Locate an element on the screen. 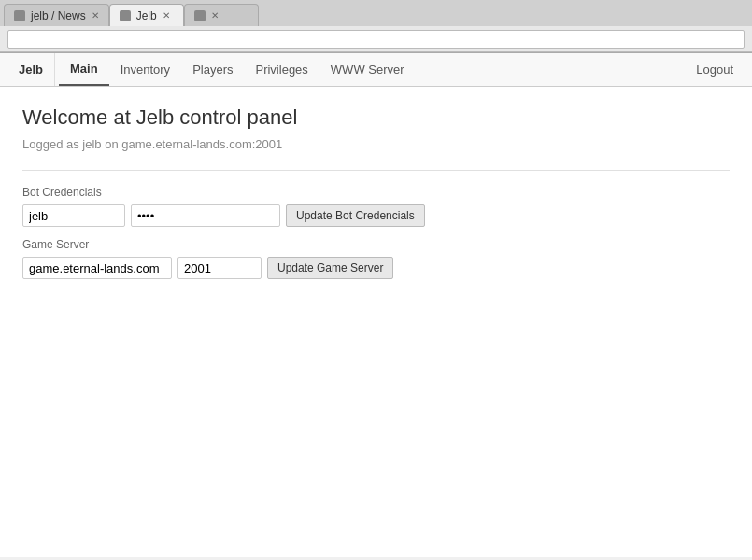  update-bot-credentials-button: Update Bot Credencials is located at coordinates (355, 216).